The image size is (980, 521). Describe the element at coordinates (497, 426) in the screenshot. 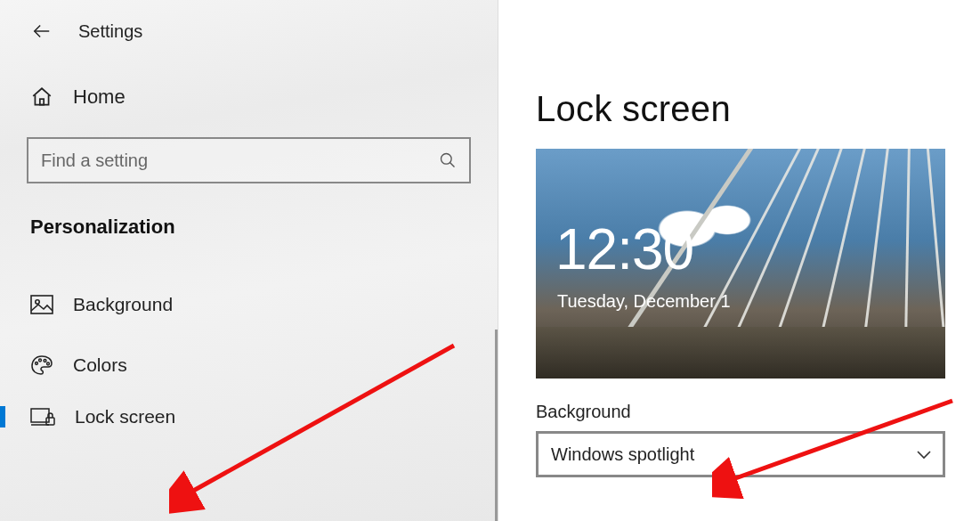

I see `sidebar-scrollbar` at that location.